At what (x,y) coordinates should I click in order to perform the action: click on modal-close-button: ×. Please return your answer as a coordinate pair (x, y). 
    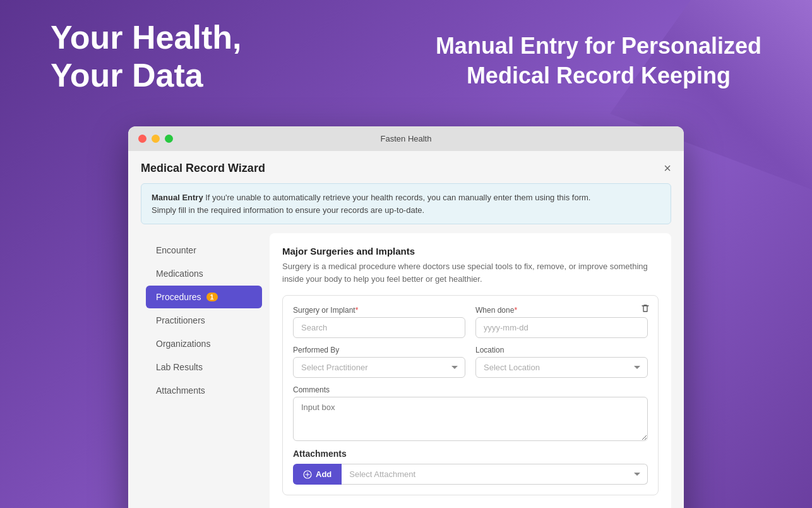
    Looking at the image, I should click on (667, 168).